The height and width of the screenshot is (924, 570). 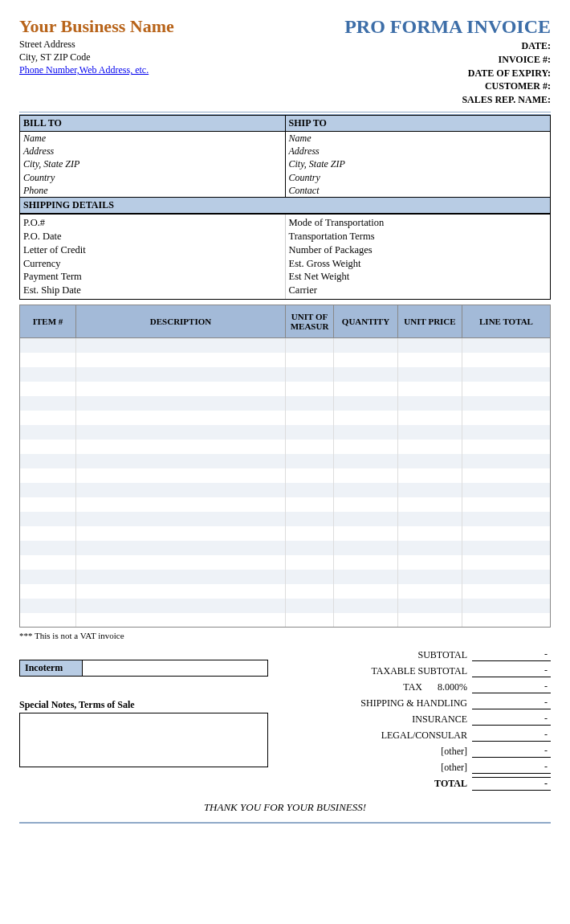 I want to click on incoterm-label: Incoterm, so click(x=51, y=668).